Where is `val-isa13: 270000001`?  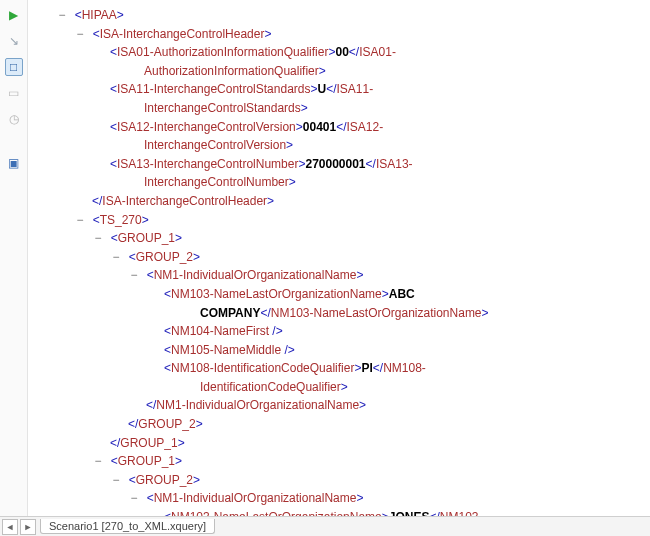
val-isa13: 270000001 is located at coordinates (335, 164).